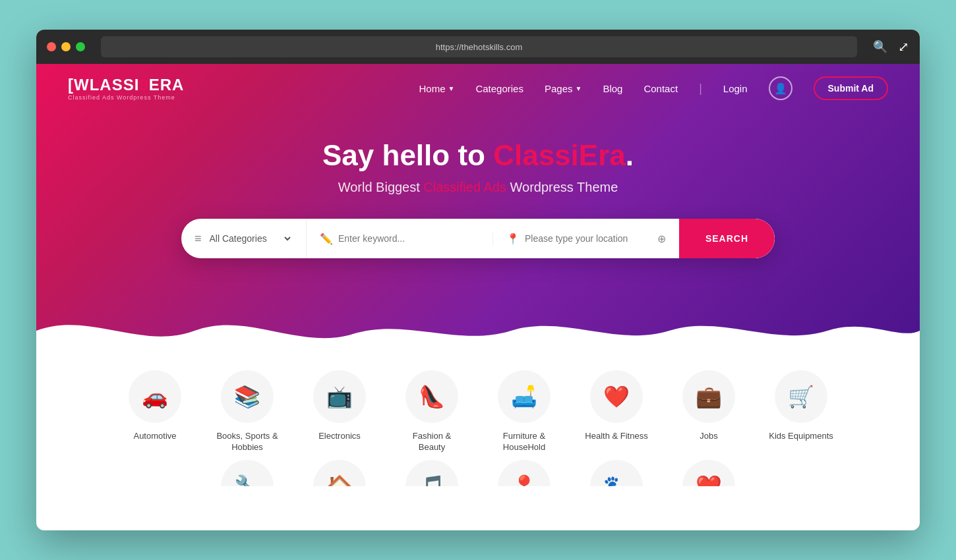 The image size is (956, 560). I want to click on browser-search-icon: 🔍, so click(880, 47).